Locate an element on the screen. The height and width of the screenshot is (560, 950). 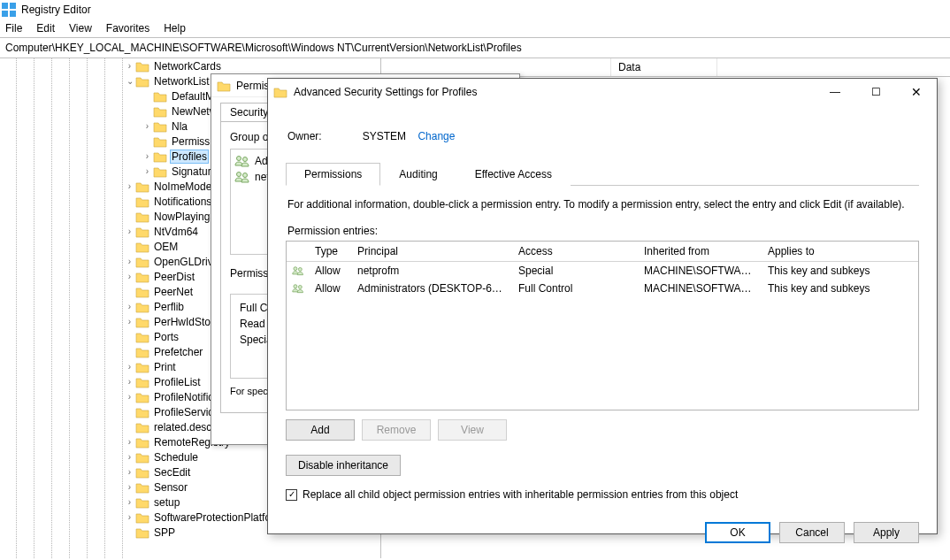
tree-item: ›NetworkCards is located at coordinates (190, 65).